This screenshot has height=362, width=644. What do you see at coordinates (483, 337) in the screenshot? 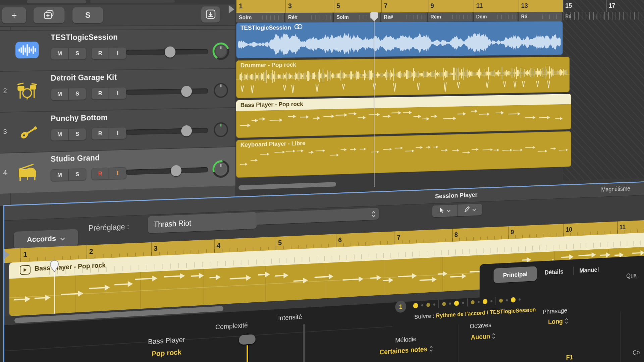
I see `octaves-value: Aucun` at bounding box center [483, 337].